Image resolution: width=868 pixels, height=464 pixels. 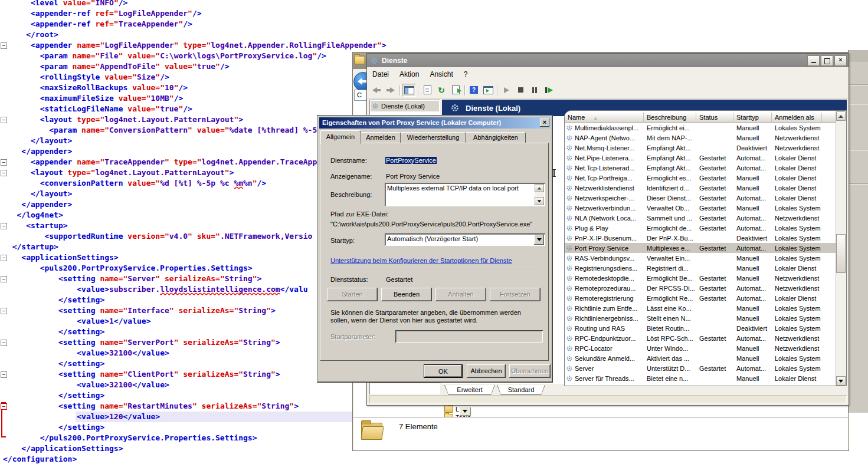 I want to click on code-line: <staticLogFileName value="true"/>, so click(x=195, y=109).